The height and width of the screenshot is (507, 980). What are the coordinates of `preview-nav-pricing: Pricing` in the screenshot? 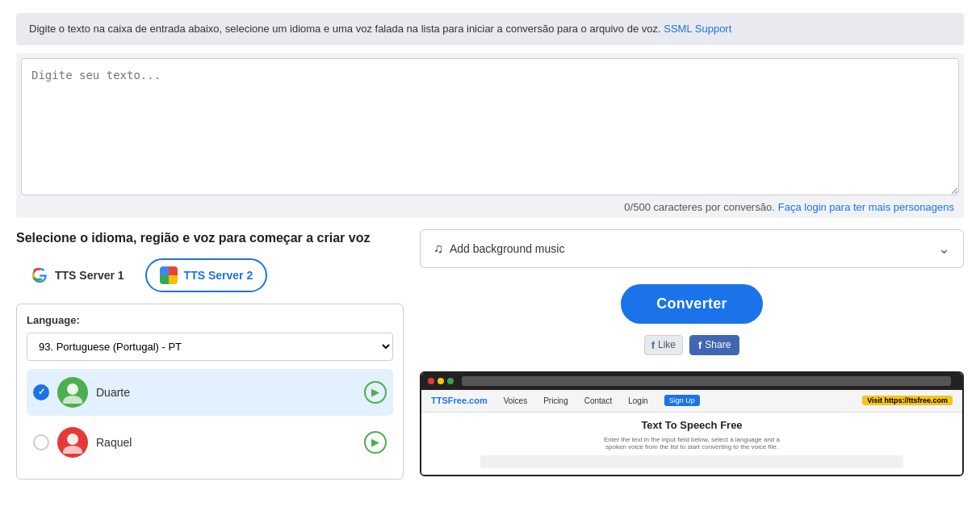 It's located at (555, 400).